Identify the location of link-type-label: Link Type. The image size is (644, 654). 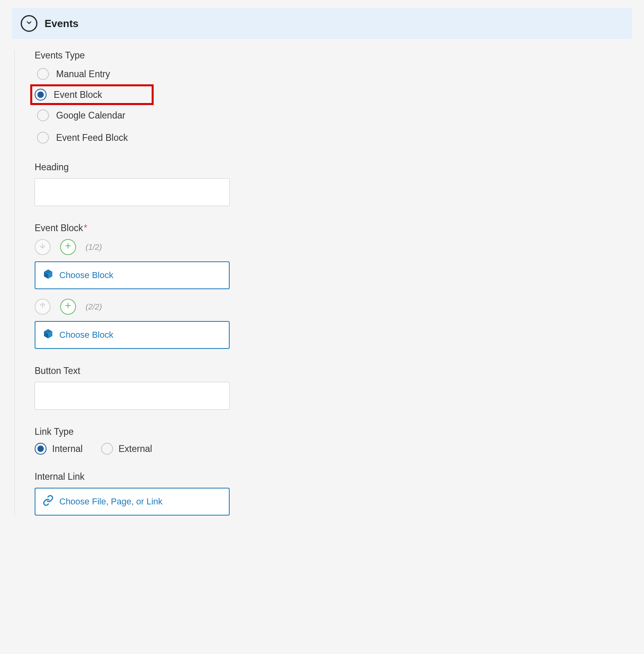
(334, 432).